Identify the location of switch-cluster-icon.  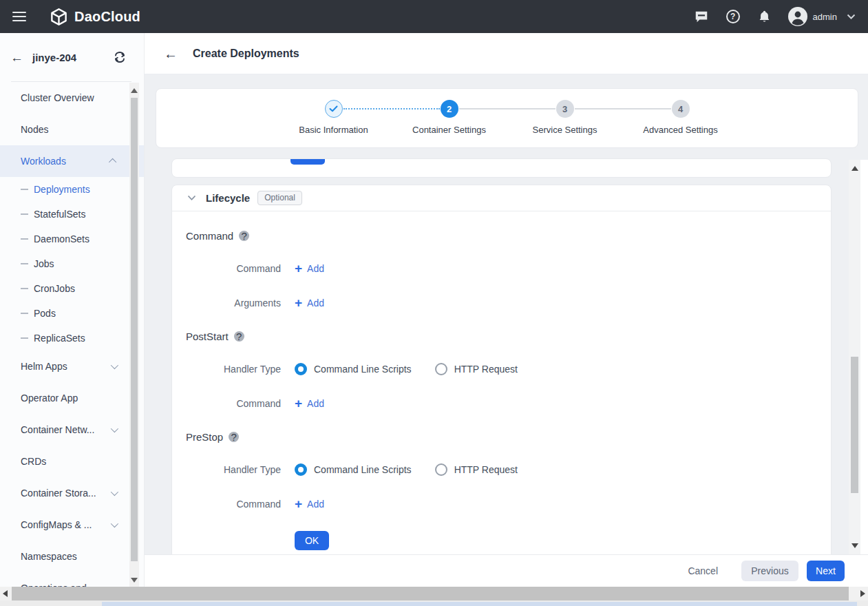
(120, 57).